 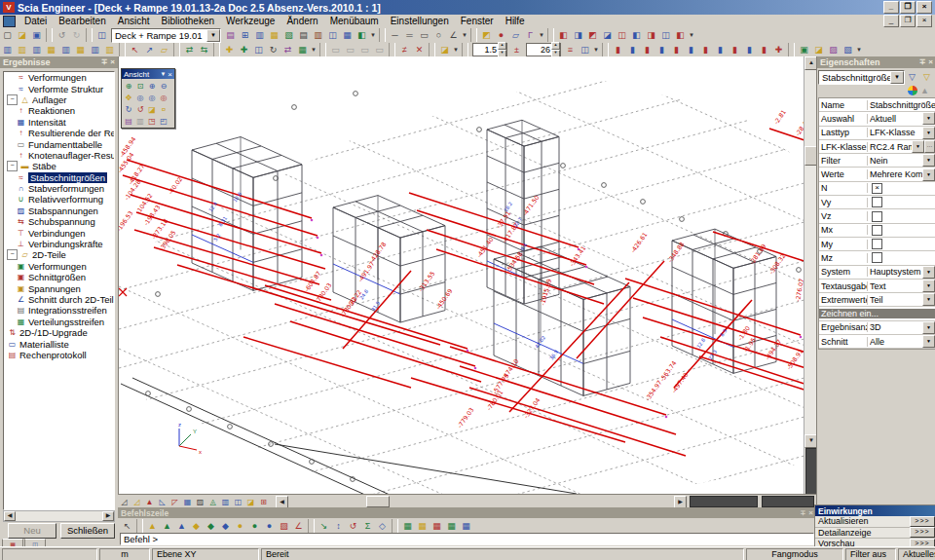 What do you see at coordinates (35, 21) in the screenshot?
I see `menu-datei: Datei` at bounding box center [35, 21].